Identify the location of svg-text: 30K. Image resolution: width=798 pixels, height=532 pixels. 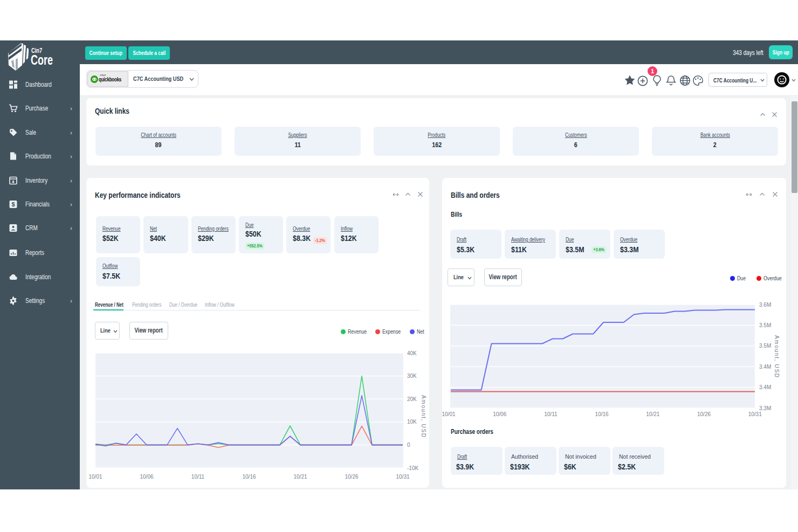
(412, 376).